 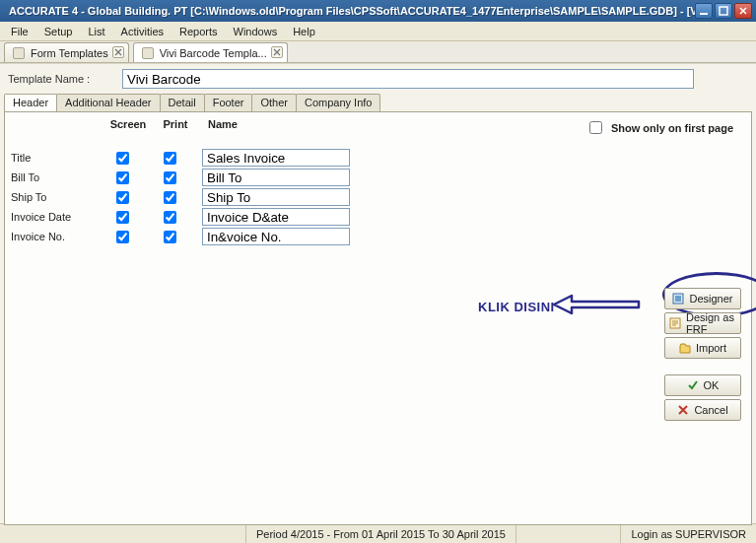 I want to click on menubar: File Setup List Activities Reports Windo…, so click(x=378, y=32).